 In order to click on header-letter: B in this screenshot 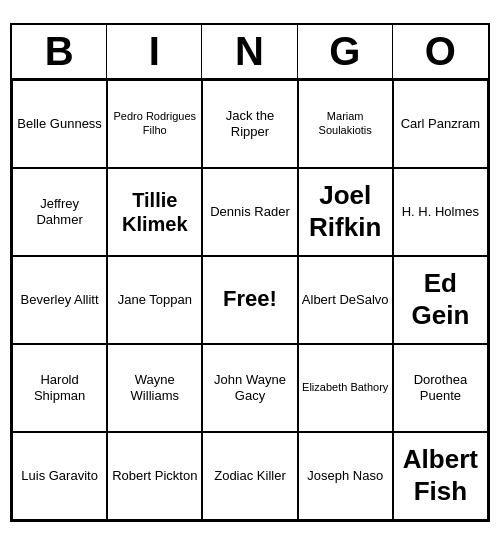, I will do `click(60, 52)`.